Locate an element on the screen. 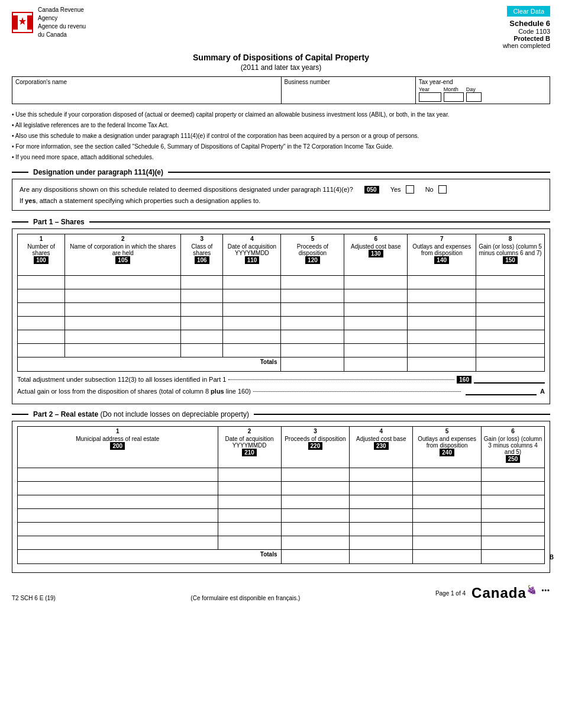 The width and height of the screenshot is (562, 728). p1-r3-c2 is located at coordinates (123, 310).